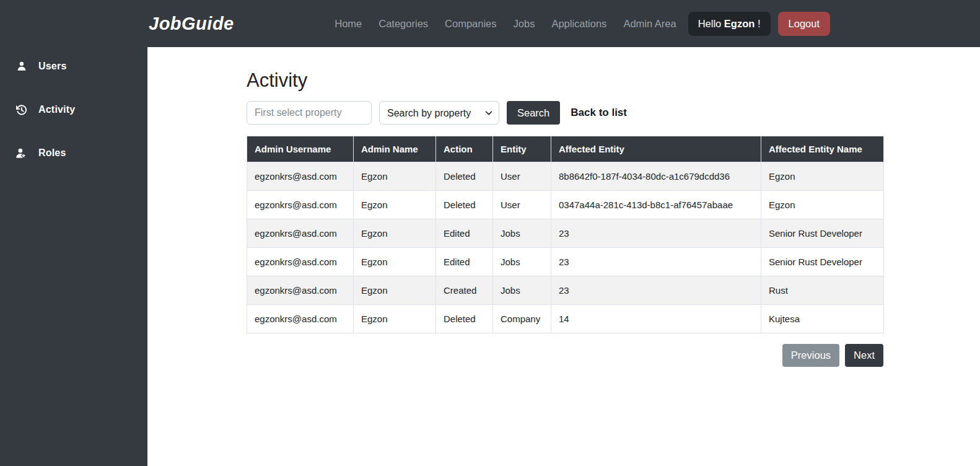 Image resolution: width=980 pixels, height=466 pixels. I want to click on greeting-suffix: !, so click(757, 24).